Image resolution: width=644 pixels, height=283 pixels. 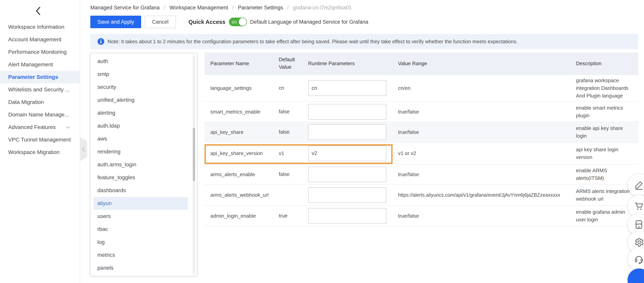 I want to click on value-range: https://alerts.aliyuncs.com/api/v1/grafa…, so click(x=481, y=195).